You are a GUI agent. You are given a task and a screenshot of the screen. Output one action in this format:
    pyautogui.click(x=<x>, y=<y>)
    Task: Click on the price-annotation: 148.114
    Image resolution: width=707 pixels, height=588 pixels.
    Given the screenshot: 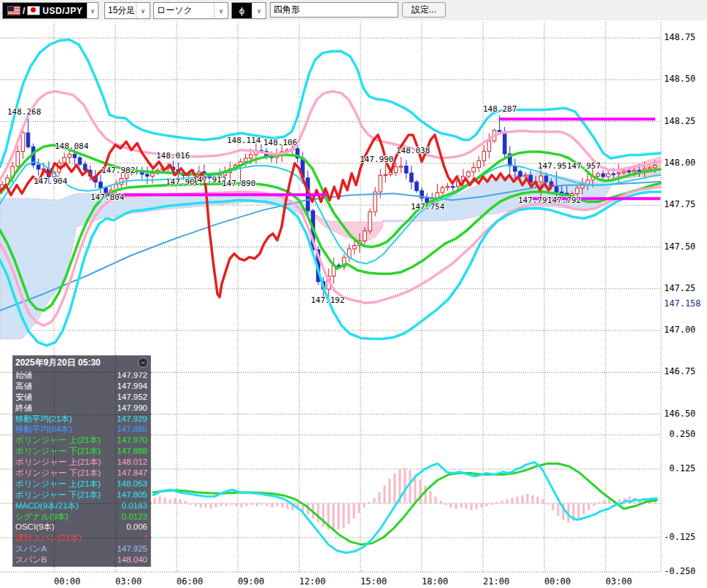 What is the action you would take?
    pyautogui.click(x=244, y=140)
    